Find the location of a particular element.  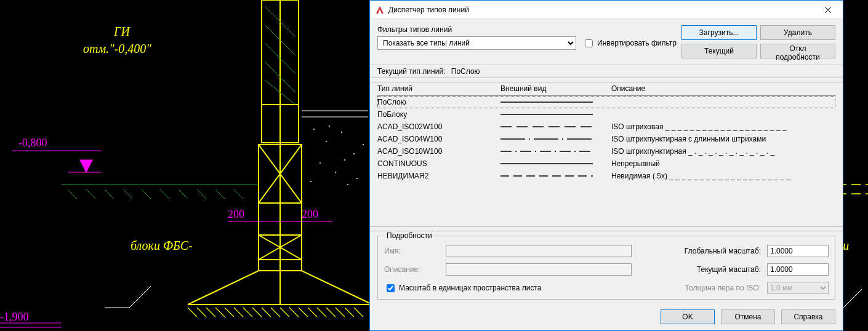

linetype-name: ACAD_ISO10W100 is located at coordinates (439, 151).